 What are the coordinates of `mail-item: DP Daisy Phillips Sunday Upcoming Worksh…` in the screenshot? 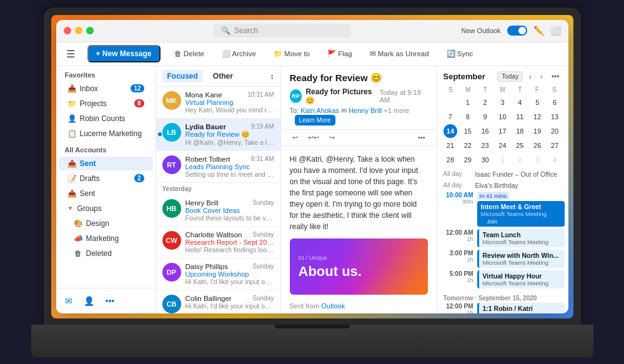 It's located at (219, 275).